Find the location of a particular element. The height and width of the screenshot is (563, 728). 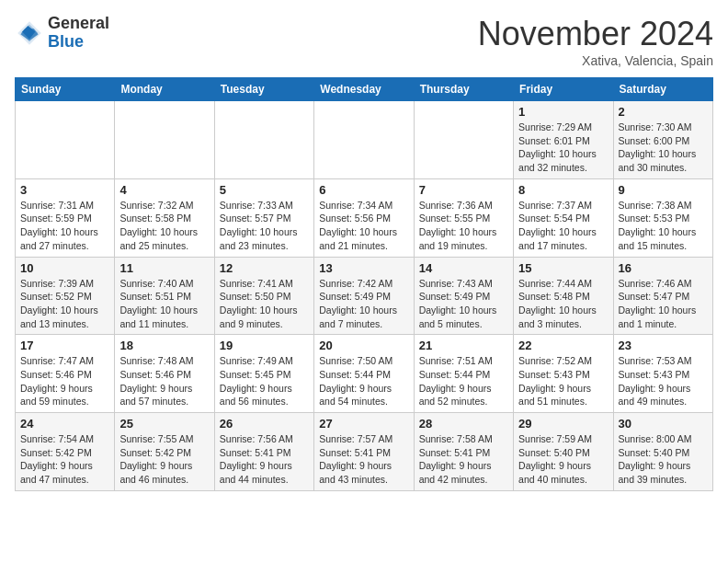

calendar-day-7: 7Sunrise: 7:36 AM Sunset: 5:55 PM Daylig… is located at coordinates (463, 217).